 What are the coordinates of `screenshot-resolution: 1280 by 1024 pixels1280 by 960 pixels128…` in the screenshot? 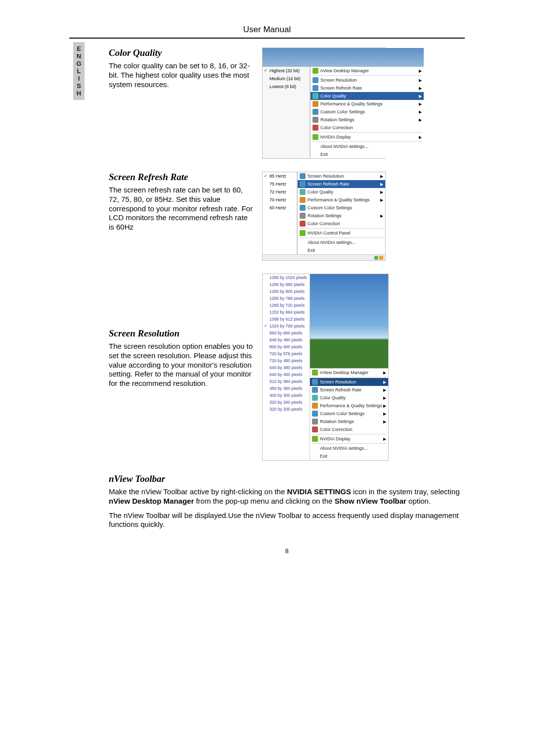 It's located at (363, 367).